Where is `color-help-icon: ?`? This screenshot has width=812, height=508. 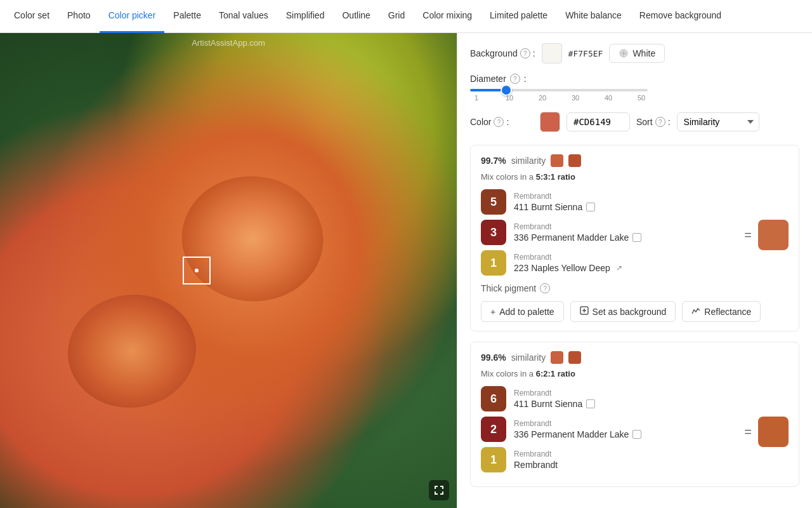
color-help-icon: ? is located at coordinates (499, 122).